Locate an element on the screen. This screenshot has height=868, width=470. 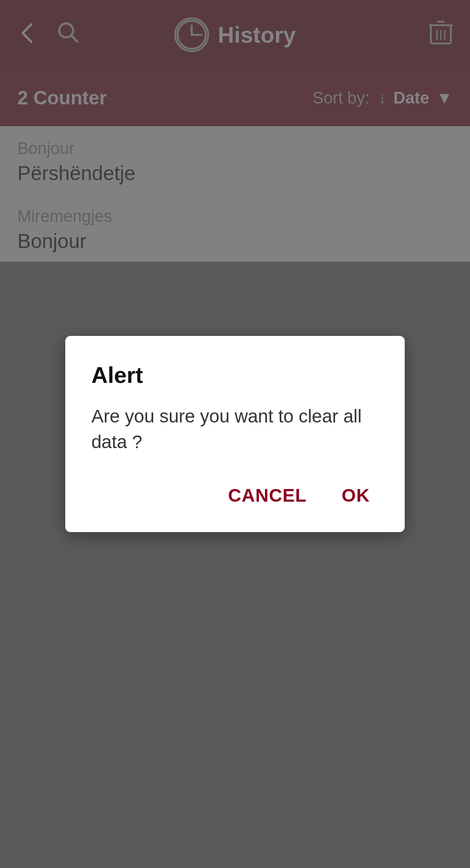
dialog-title: Alert is located at coordinates (235, 375).